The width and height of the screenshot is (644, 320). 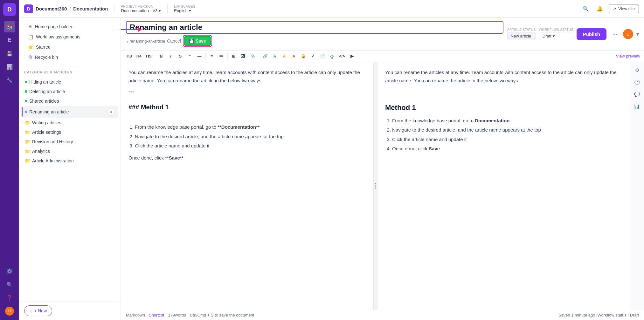 I want to click on dot-shared, so click(x=26, y=101).